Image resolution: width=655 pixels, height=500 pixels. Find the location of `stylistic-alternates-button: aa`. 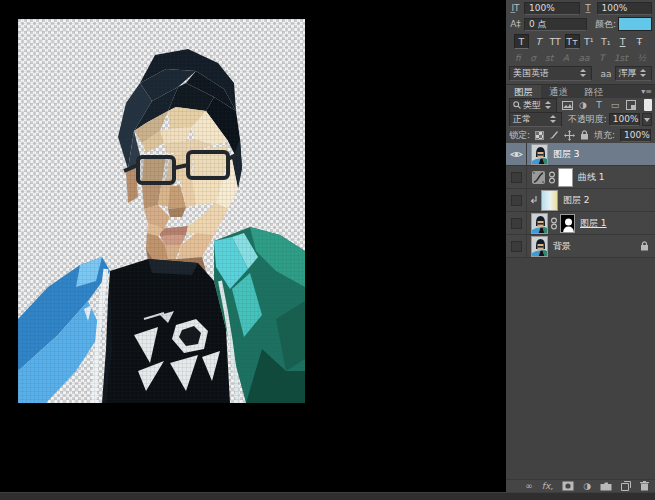

stylistic-alternates-button: aa is located at coordinates (584, 58).